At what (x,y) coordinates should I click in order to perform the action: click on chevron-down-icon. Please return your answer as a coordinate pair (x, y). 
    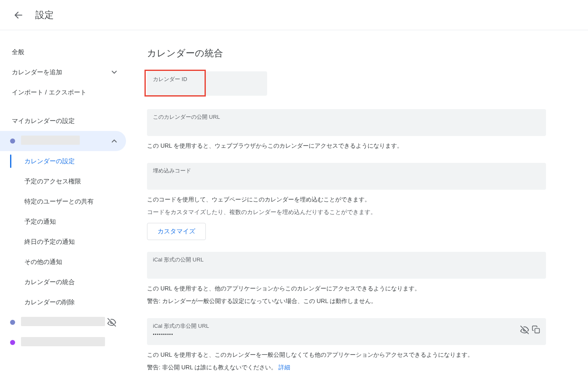
    Looking at the image, I should click on (114, 72).